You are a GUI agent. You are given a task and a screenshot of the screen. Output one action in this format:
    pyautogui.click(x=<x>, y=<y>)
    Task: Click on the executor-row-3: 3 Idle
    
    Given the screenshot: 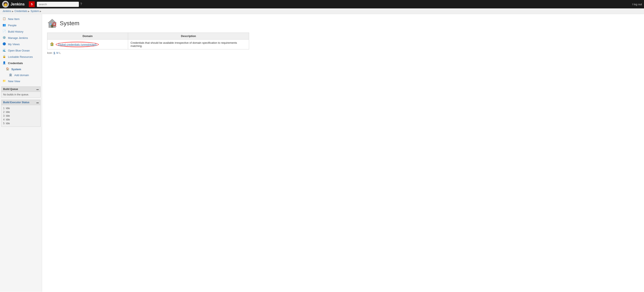 What is the action you would take?
    pyautogui.click(x=21, y=116)
    